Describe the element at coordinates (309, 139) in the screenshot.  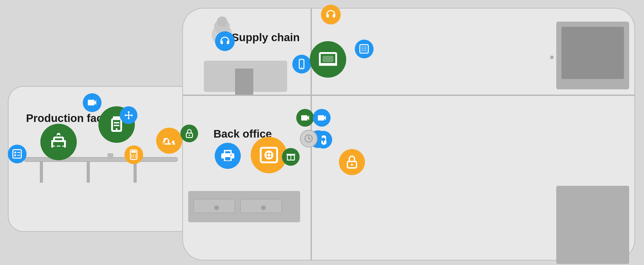
I see `clock-decoration` at that location.